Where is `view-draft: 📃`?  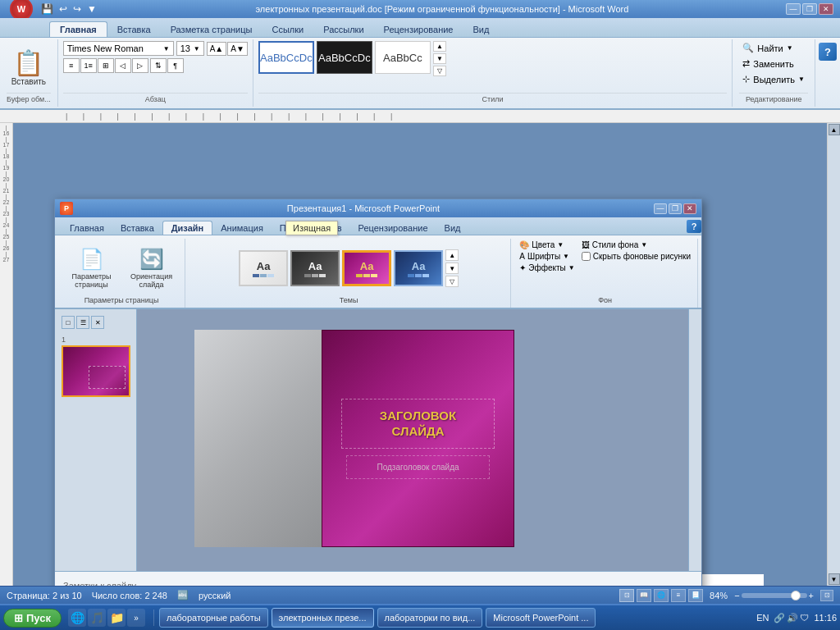 view-draft: 📃 is located at coordinates (696, 596).